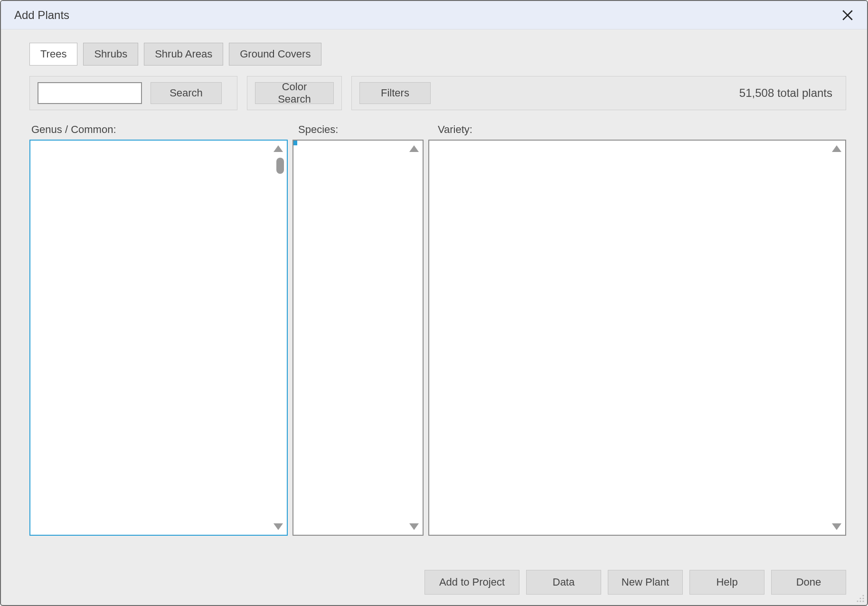 The width and height of the screenshot is (868, 606). I want to click on genus-label: Genus / Common:, so click(160, 130).